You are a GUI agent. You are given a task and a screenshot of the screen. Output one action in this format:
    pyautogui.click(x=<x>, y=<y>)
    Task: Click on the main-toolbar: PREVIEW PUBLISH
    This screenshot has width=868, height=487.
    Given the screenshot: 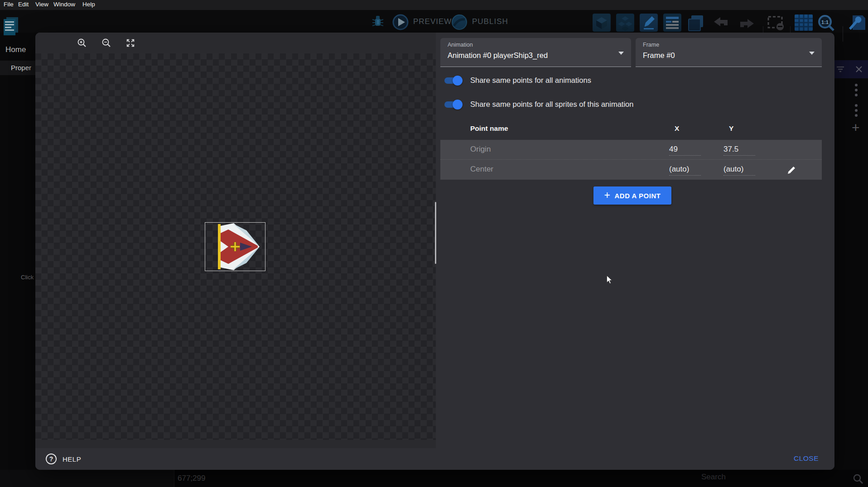 What is the action you would take?
    pyautogui.click(x=434, y=21)
    